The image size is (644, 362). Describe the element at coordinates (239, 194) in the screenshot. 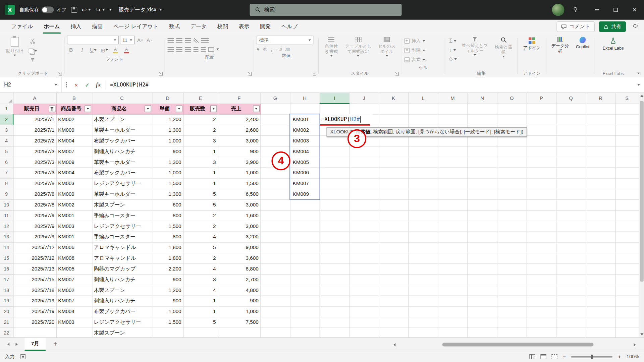

I see `cell-F9: 6,500` at that location.